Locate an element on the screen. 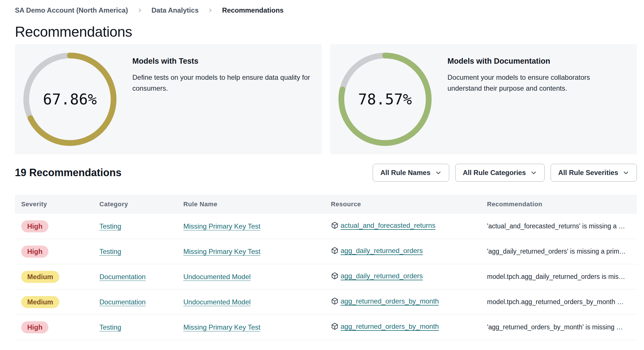 The width and height of the screenshot is (644, 350). recommendation-text: 'actual_and_forecasted_returns' is missi… is located at coordinates (559, 226).